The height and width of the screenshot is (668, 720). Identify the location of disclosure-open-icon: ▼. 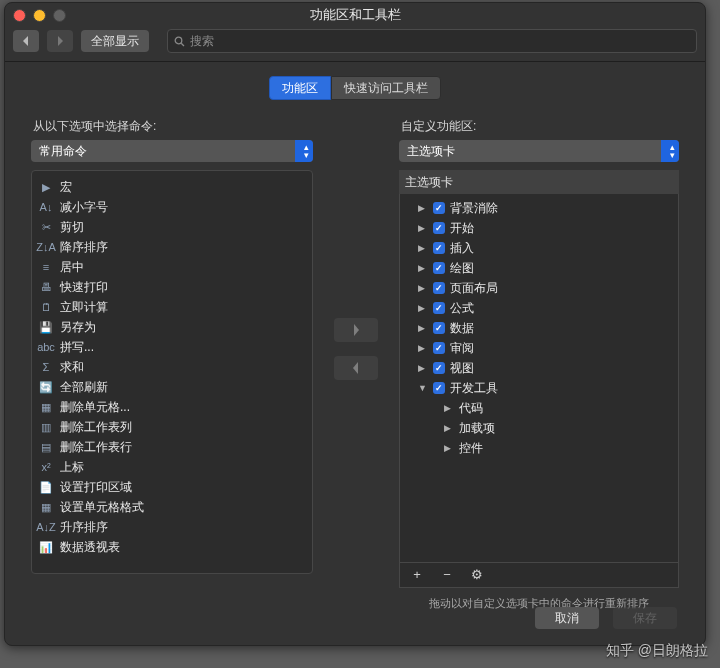
(423, 388).